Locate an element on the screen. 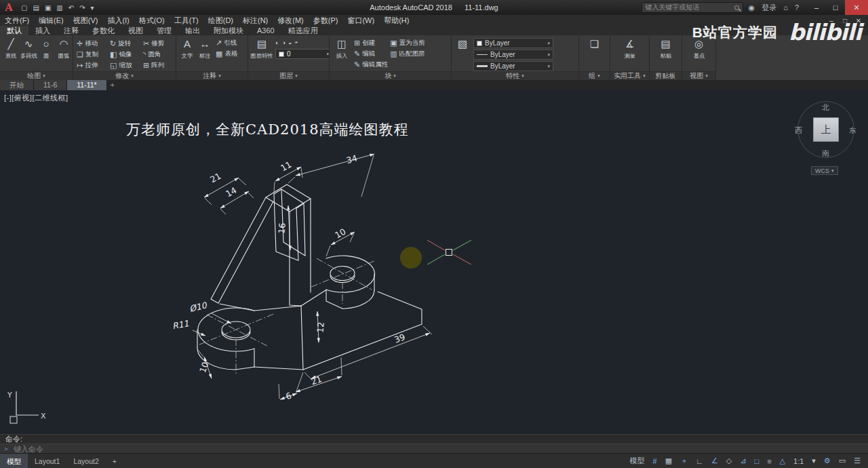 The height and width of the screenshot is (468, 868). ribbon-tab: 输出 is located at coordinates (193, 31).